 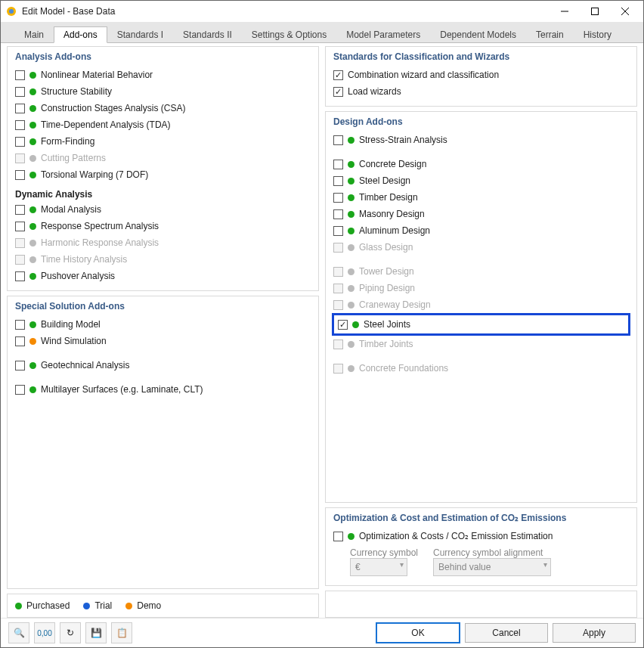 What do you see at coordinates (163, 324) in the screenshot?
I see `addon-row: Building Model` at bounding box center [163, 324].